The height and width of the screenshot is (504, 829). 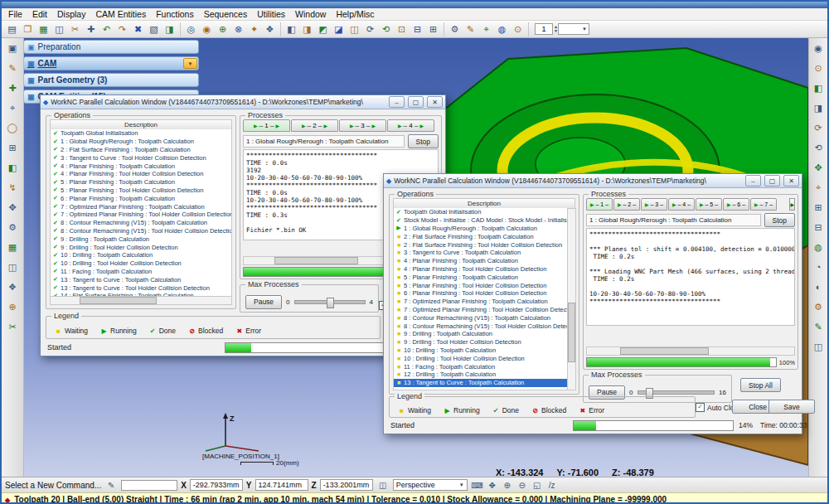 I want to click on toolbar-icon: ❐, so click(x=28, y=30).